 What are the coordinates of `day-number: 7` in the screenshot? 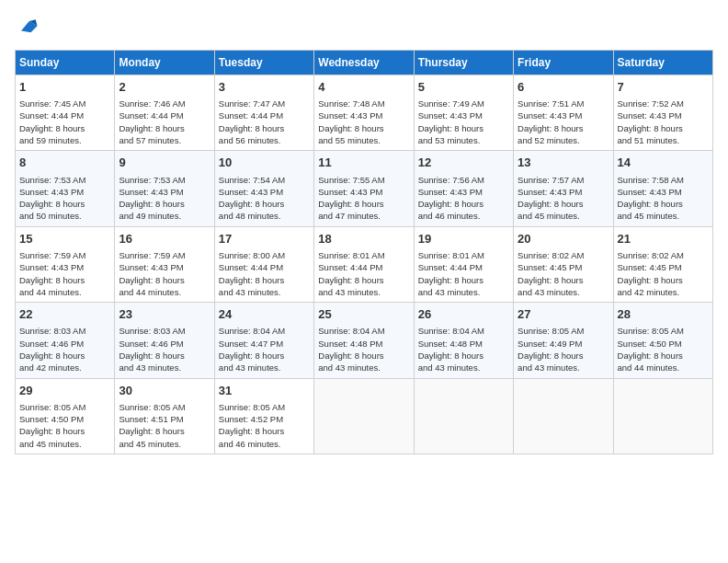 It's located at (664, 87).